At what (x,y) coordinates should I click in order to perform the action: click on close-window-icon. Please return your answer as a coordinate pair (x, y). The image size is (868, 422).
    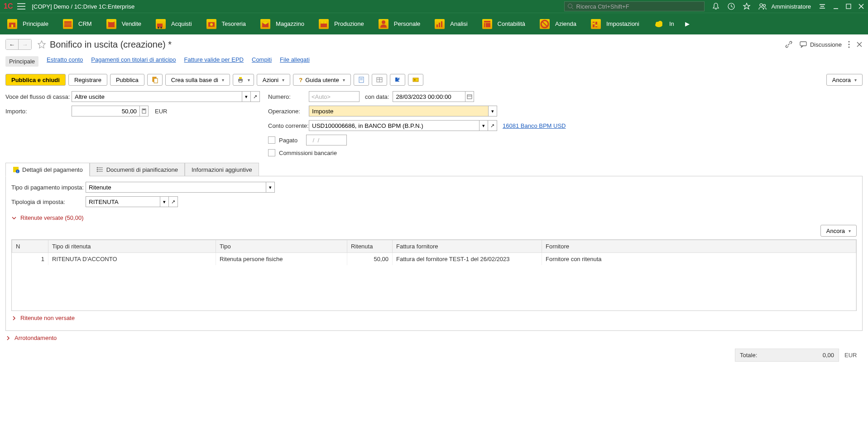
    Looking at the image, I should click on (861, 6).